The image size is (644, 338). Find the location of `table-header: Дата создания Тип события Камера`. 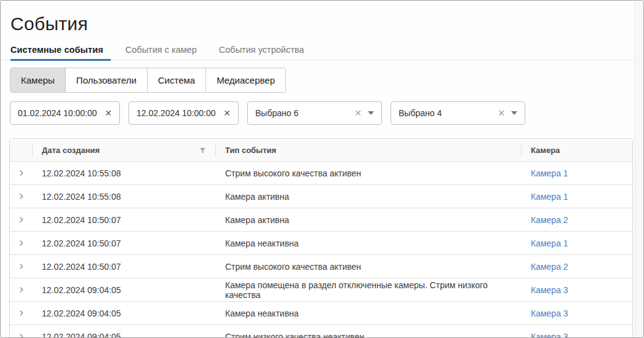

table-header: Дата создания Тип события Камера is located at coordinates (321, 150).